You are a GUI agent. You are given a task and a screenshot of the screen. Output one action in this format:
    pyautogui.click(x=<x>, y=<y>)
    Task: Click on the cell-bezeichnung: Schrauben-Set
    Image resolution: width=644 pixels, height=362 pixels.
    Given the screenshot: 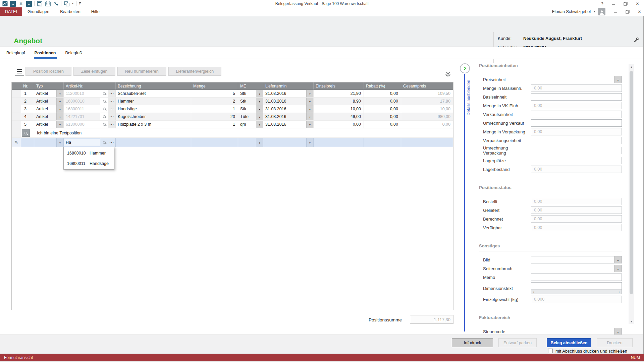 What is the action you would take?
    pyautogui.click(x=154, y=94)
    